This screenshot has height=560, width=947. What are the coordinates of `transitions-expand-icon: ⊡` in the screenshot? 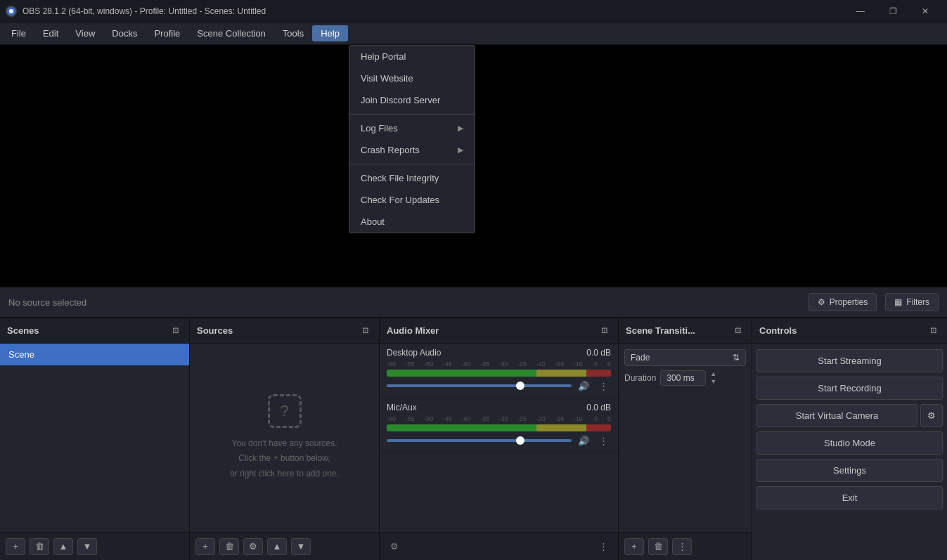 It's located at (737, 331).